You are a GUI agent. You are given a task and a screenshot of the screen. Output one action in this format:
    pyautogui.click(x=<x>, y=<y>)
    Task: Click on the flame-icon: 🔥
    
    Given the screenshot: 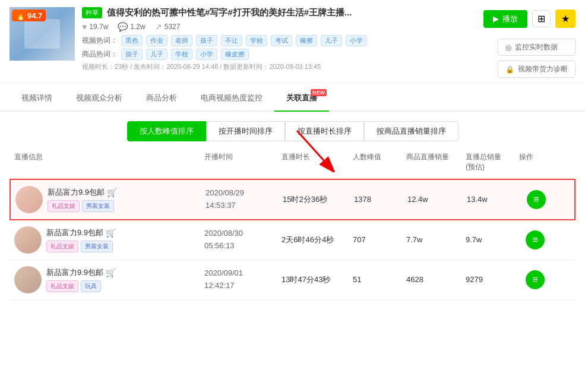 What is the action you would take?
    pyautogui.click(x=20, y=15)
    